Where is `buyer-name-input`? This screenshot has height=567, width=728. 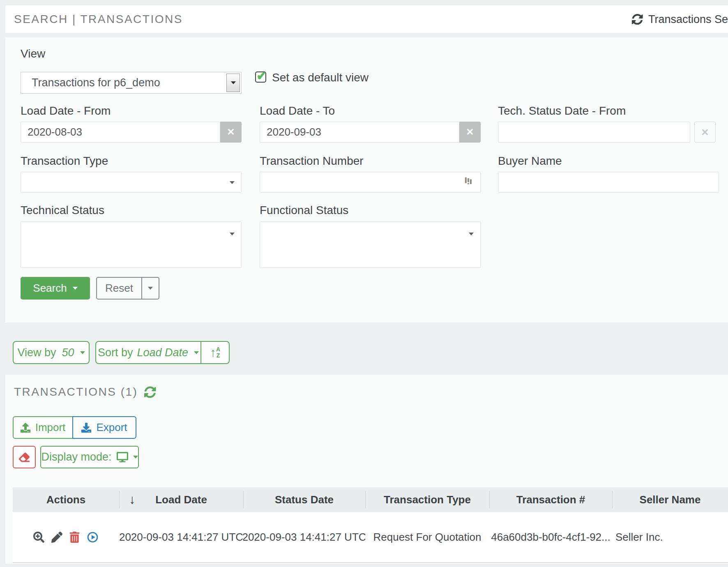
buyer-name-input is located at coordinates (608, 182).